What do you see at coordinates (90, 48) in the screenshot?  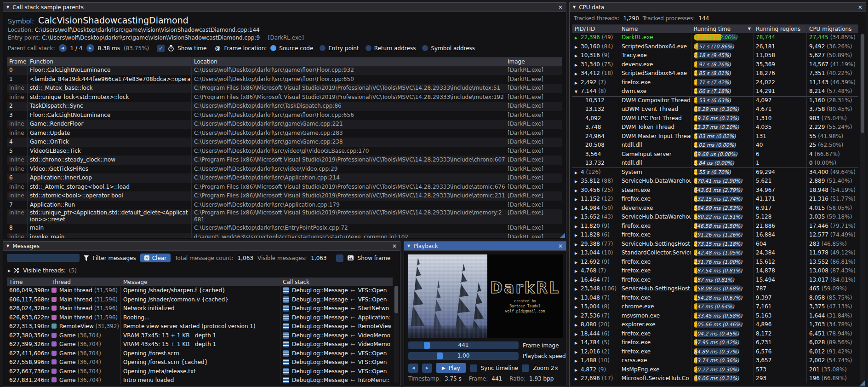 I see `next-stack-button: ▶` at bounding box center [90, 48].